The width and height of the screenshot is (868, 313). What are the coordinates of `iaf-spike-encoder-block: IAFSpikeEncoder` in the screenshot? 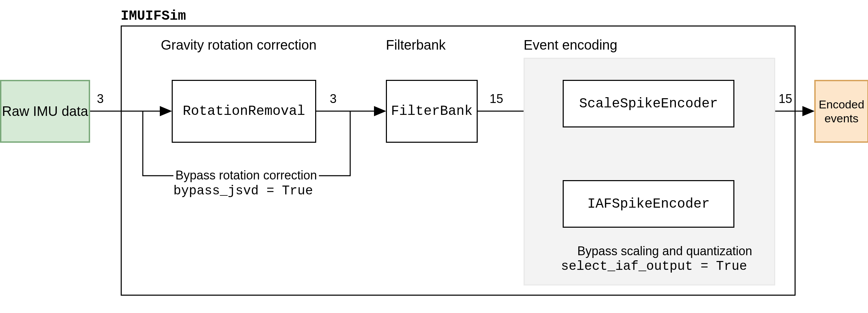 It's located at (649, 204).